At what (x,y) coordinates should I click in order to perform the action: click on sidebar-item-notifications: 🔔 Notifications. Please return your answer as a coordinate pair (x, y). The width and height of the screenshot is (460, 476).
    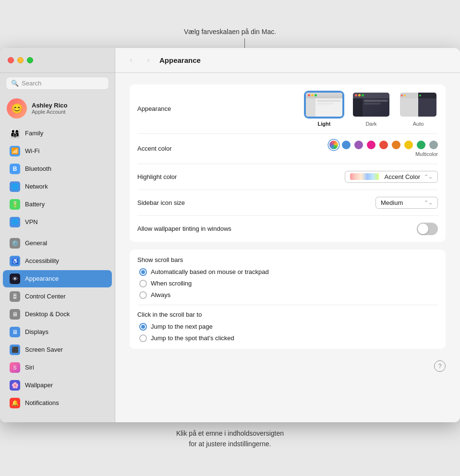
    Looking at the image, I should click on (58, 403).